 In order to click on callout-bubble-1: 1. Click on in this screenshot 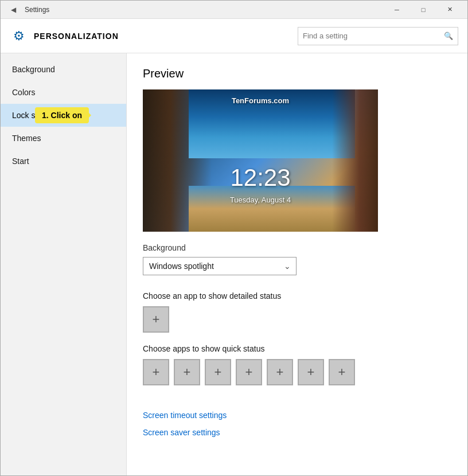, I will do `click(62, 115)`.